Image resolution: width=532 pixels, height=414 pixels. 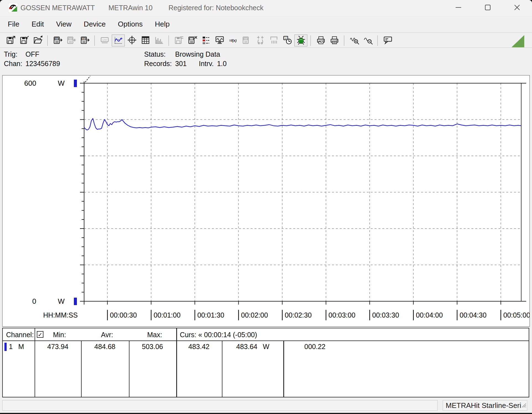 I want to click on menu-item-device: Device, so click(x=95, y=24).